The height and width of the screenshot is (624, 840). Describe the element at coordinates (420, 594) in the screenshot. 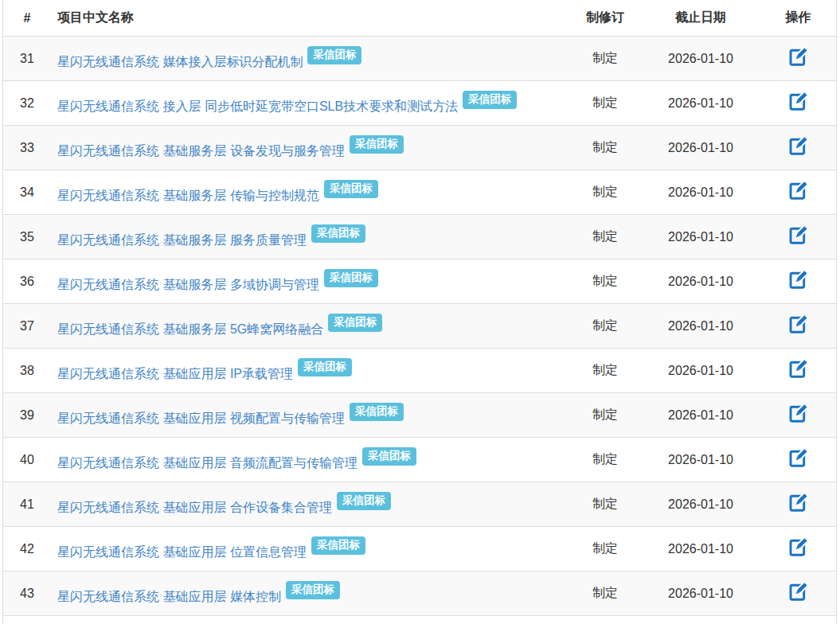

I see `table-row: 43 星闪无线通信系统 基础应用层 媒体控制采信团标 制定 2026-01-10` at that location.